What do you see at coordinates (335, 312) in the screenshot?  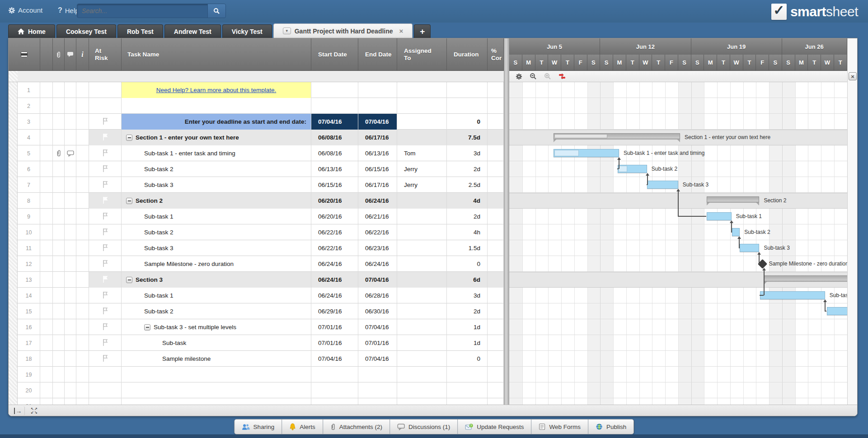 I see `cell-start: 06/29/16` at bounding box center [335, 312].